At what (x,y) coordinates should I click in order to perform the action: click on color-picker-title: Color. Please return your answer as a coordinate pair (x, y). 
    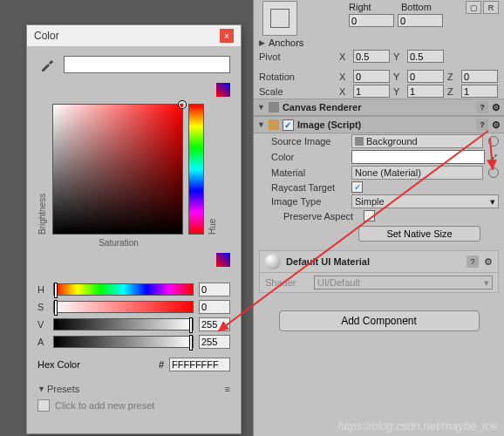
    Looking at the image, I should click on (47, 36).